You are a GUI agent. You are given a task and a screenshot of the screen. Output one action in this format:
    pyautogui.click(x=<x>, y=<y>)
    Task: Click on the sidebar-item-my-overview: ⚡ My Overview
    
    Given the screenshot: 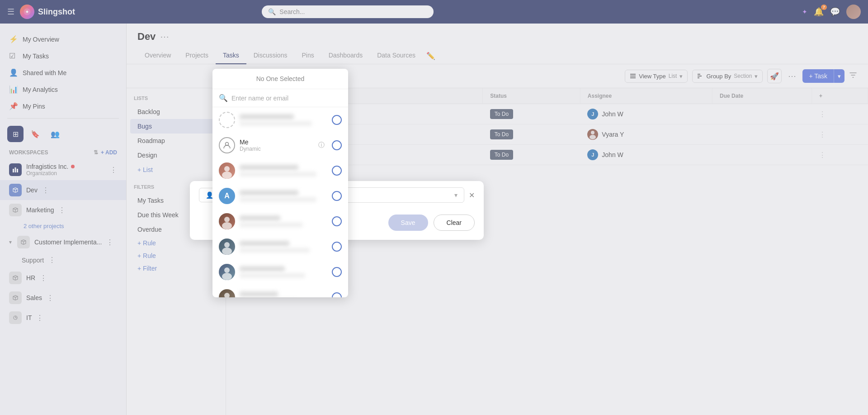 What is the action you would take?
    pyautogui.click(x=63, y=39)
    